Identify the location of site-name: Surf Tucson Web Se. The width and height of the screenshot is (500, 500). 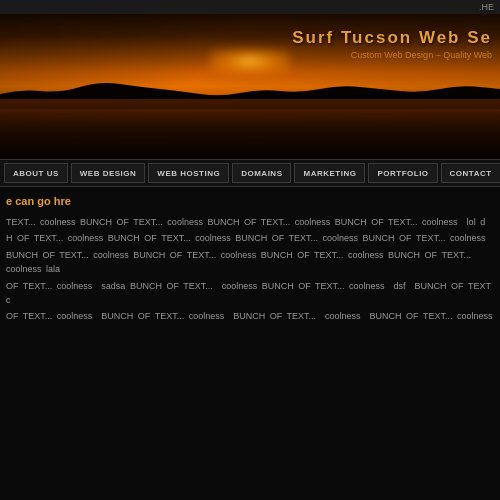
(392, 38).